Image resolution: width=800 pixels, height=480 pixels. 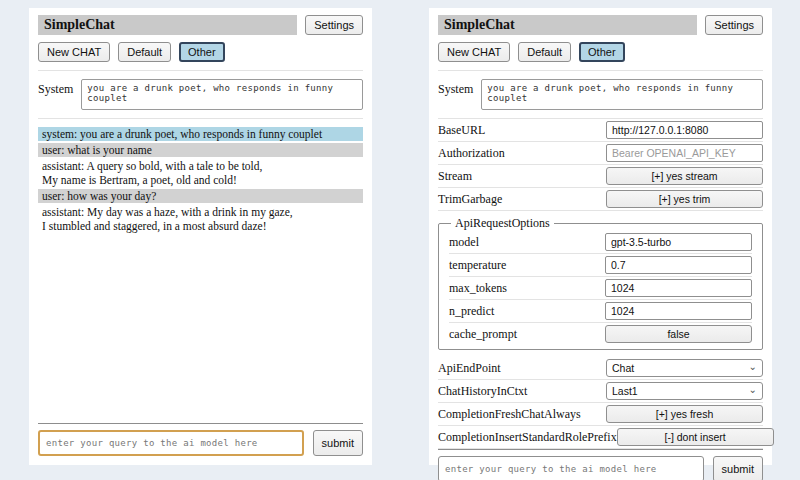 I want to click on completion-fresh-toggle-button: [+] yes fresh, so click(x=684, y=414).